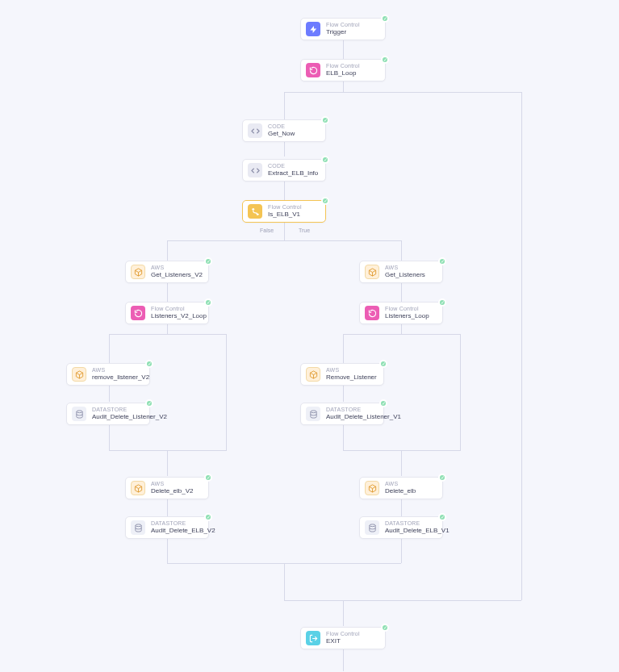 The height and width of the screenshot is (672, 619). Describe the element at coordinates (108, 414) in the screenshot. I see `node-audit-delete-listener-v2: DATASTORE Audit_Delete_Listener_V2` at that location.